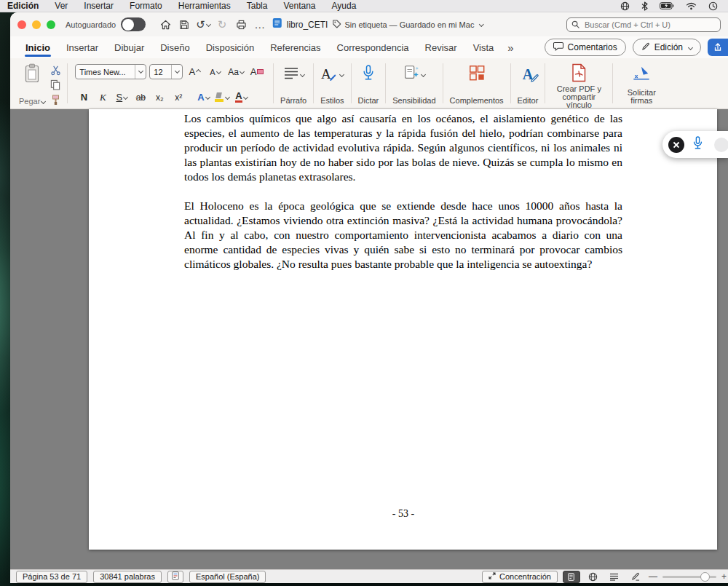 This screenshot has width=728, height=586. I want to click on addins-button: Complementos, so click(477, 83).